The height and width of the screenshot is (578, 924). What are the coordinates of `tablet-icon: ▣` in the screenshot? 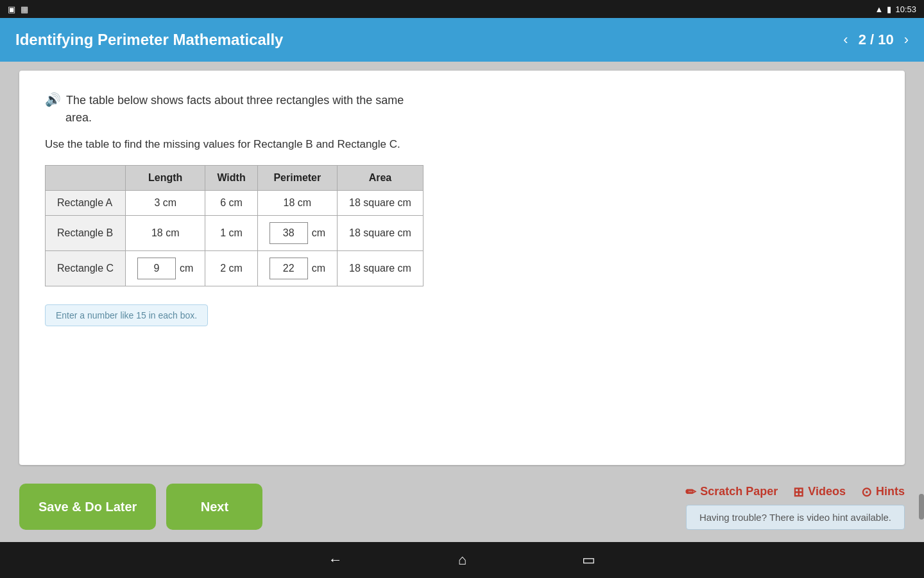 It's located at (12, 9).